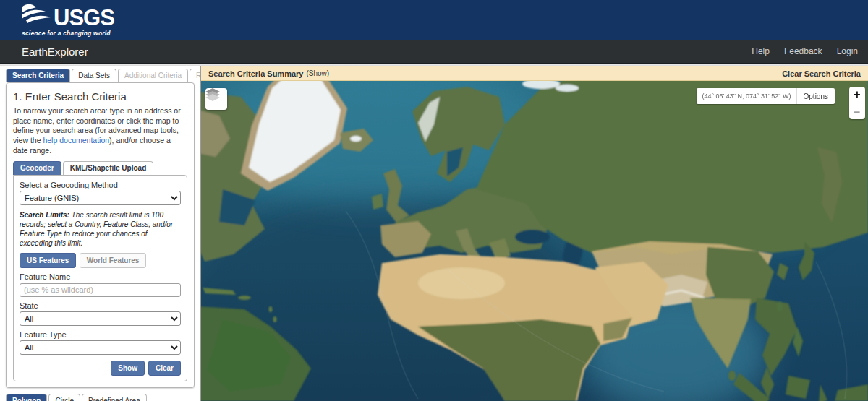 The image size is (868, 401). Describe the element at coordinates (213, 95) in the screenshot. I see `layers-icon` at that location.